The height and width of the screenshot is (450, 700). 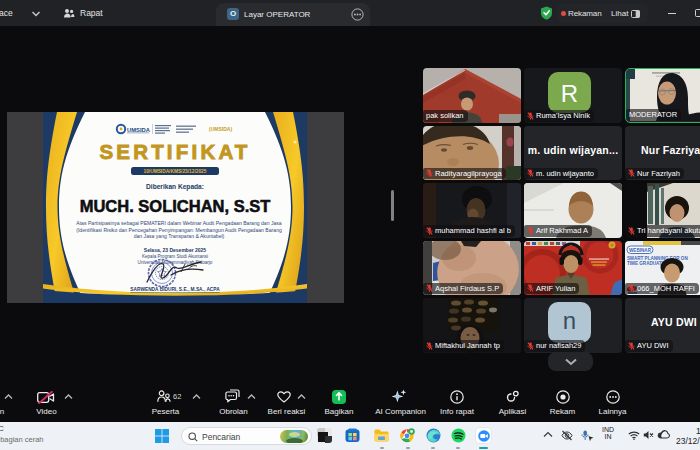 I want to click on svg-text: UMSIDA, so click(x=139, y=130).